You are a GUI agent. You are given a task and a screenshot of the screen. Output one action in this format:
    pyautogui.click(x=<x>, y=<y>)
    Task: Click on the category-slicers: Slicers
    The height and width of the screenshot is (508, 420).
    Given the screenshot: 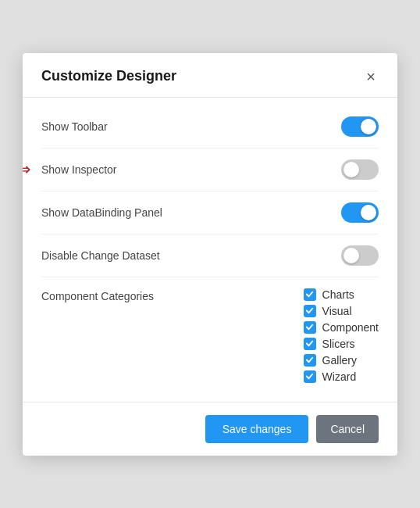 What is the action you would take?
    pyautogui.click(x=341, y=344)
    